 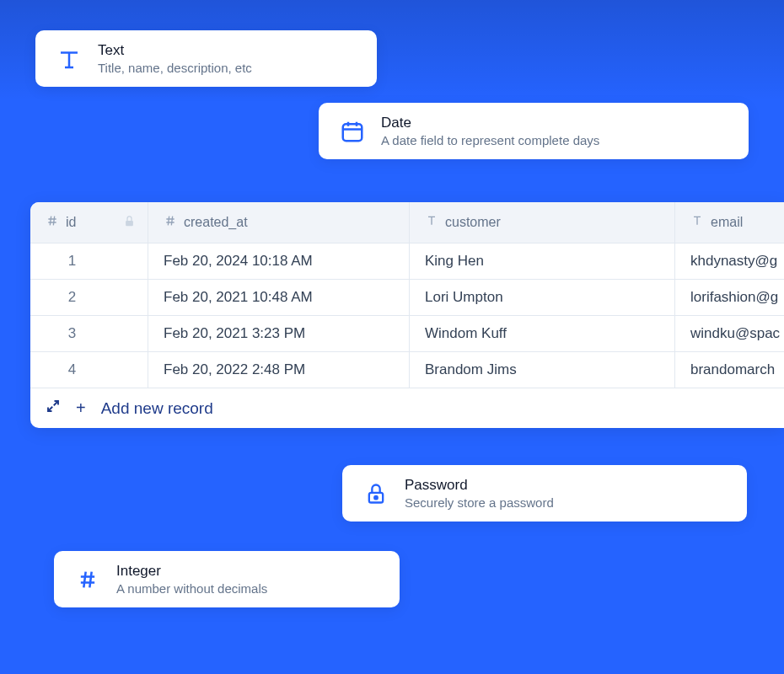 I want to click on card-desc: Title, name, description, etc, so click(x=175, y=67).